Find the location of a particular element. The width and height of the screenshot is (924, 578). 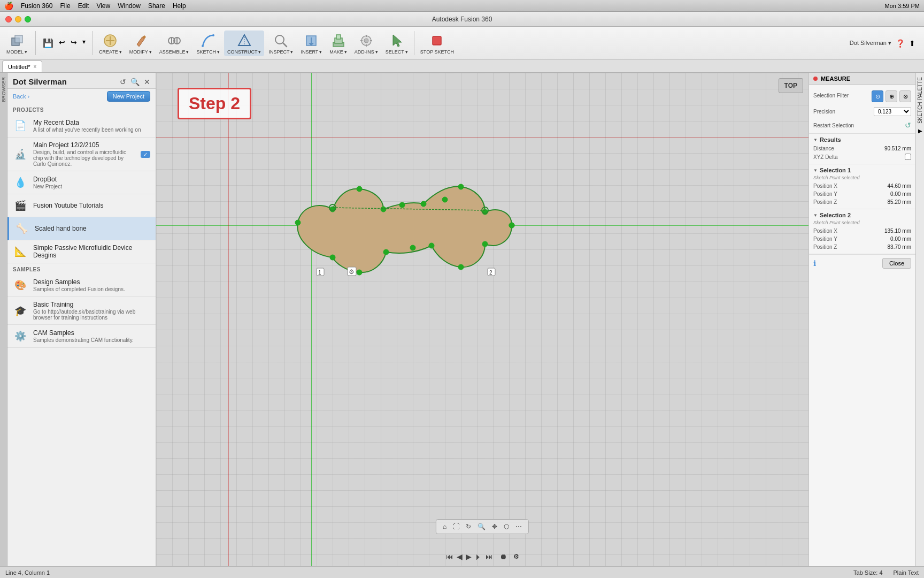

filter-btn-3: ⊗ is located at coordinates (905, 96).